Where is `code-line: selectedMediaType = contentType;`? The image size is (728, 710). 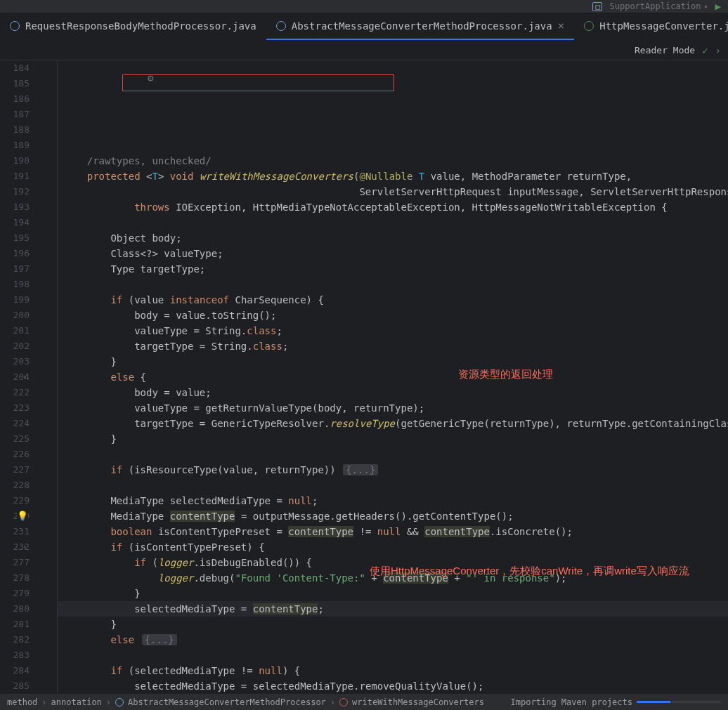
code-line: selectedMediaType = contentType; is located at coordinates (393, 609).